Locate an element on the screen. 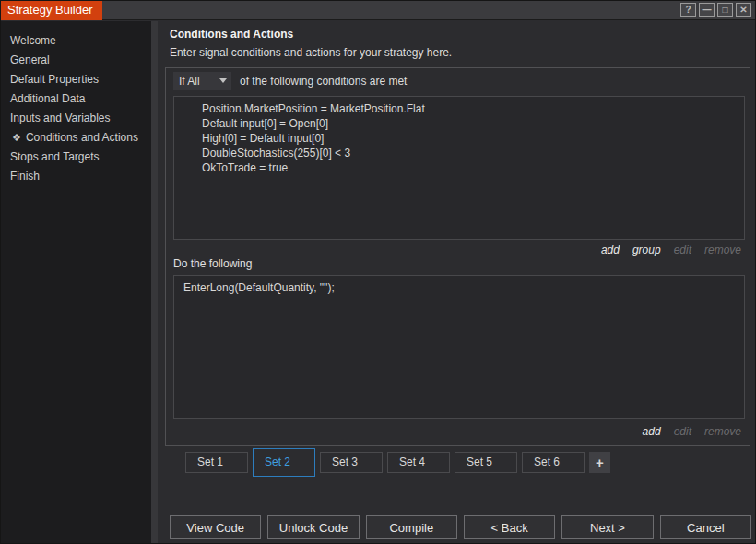  minimize-button: — is located at coordinates (706, 9).